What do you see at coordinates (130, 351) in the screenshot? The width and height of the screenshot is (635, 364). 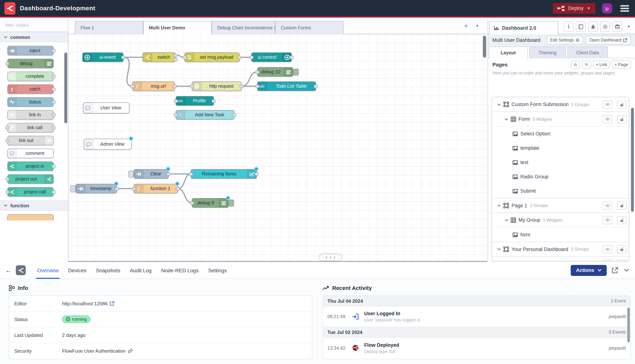 I see `link-chain-icon` at bounding box center [130, 351].